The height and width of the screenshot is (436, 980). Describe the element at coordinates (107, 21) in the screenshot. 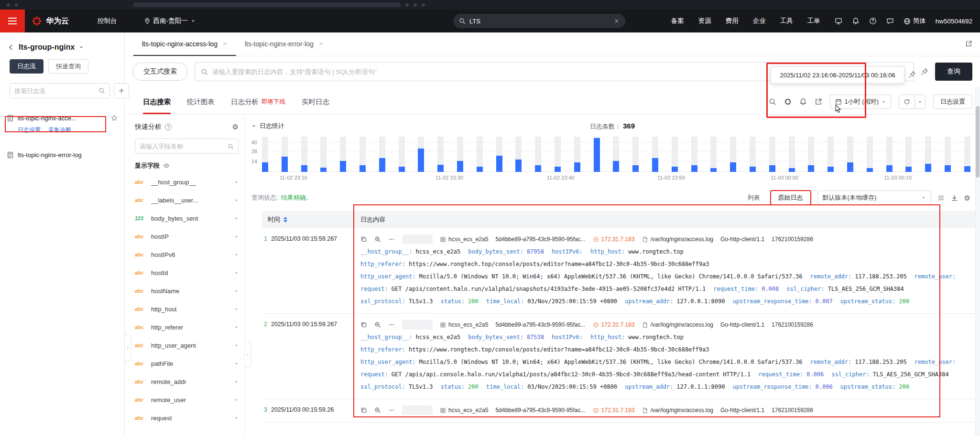

I see `console-link: 控制台` at that location.